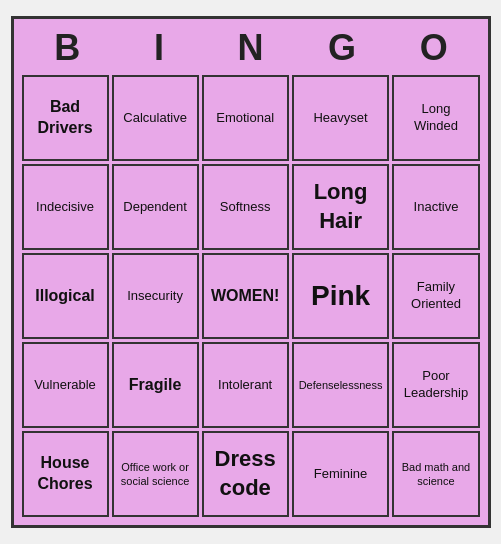 This screenshot has height=544, width=501. What do you see at coordinates (66, 118) in the screenshot?
I see `bingo-cell: Bad Drivers` at bounding box center [66, 118].